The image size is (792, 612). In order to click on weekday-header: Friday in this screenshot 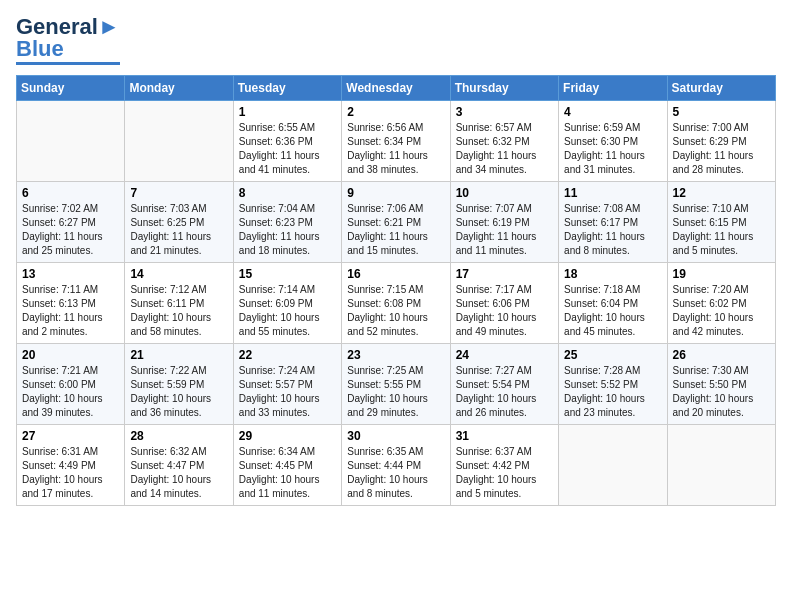, I will do `click(613, 88)`.